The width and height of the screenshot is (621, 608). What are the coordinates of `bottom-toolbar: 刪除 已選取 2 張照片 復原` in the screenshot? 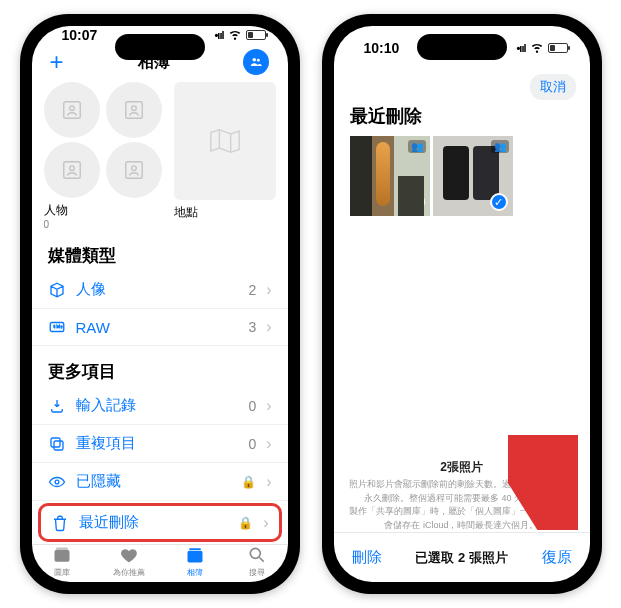 It's located at (462, 557).